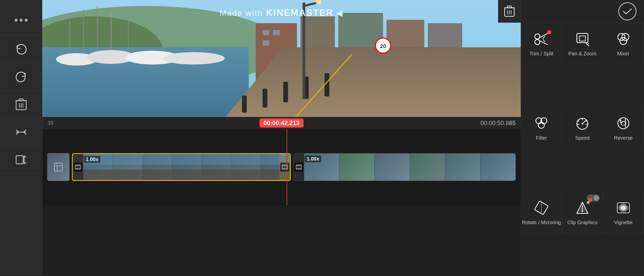 The width and height of the screenshot is (644, 276). What do you see at coordinates (21, 138) in the screenshot?
I see `sidebar` at bounding box center [21, 138].